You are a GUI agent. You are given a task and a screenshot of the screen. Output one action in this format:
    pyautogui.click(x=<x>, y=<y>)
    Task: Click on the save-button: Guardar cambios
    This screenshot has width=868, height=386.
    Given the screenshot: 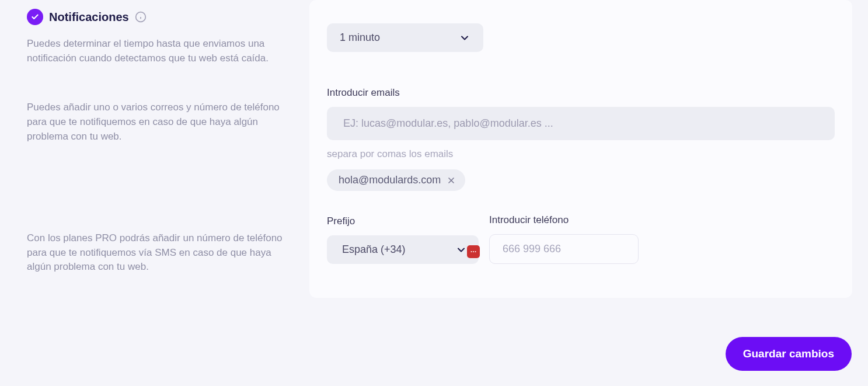 What is the action you would take?
    pyautogui.click(x=789, y=354)
    